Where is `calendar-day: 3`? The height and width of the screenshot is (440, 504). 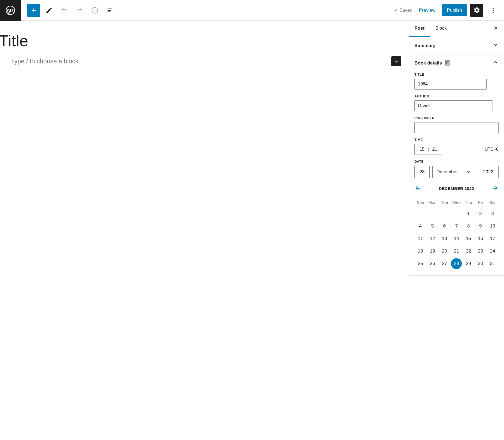 calendar-day: 3 is located at coordinates (493, 214).